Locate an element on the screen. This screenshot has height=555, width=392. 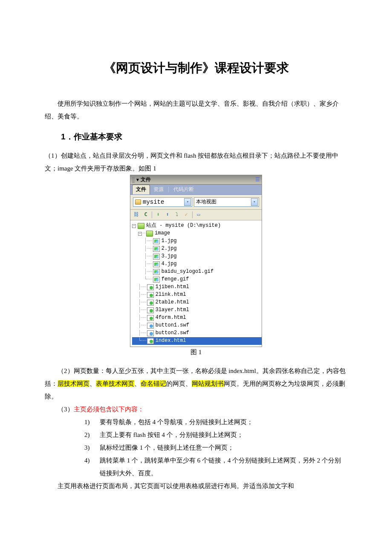
tree-file-label: 4form.html is located at coordinates (171, 318).